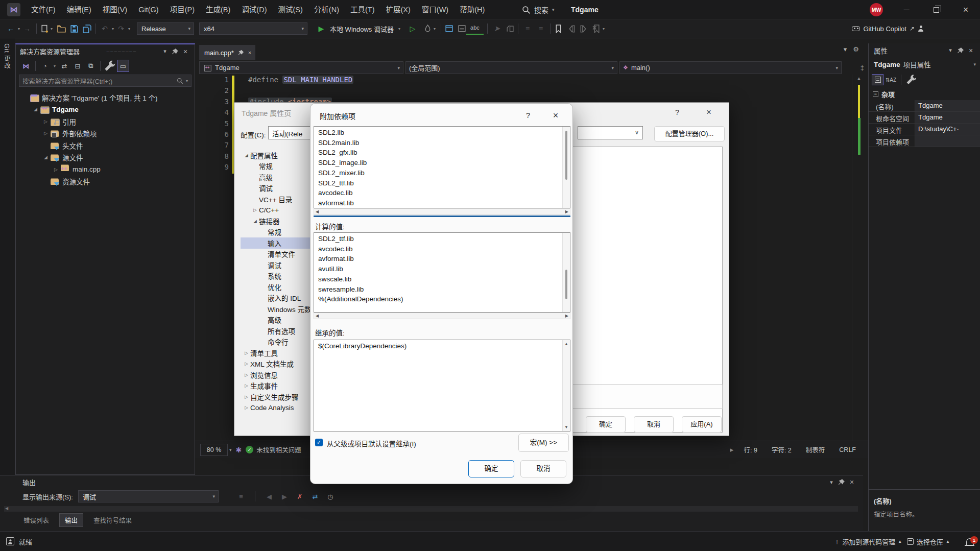  What do you see at coordinates (912, 29) in the screenshot?
I see `copilot-share-icon` at bounding box center [912, 29].